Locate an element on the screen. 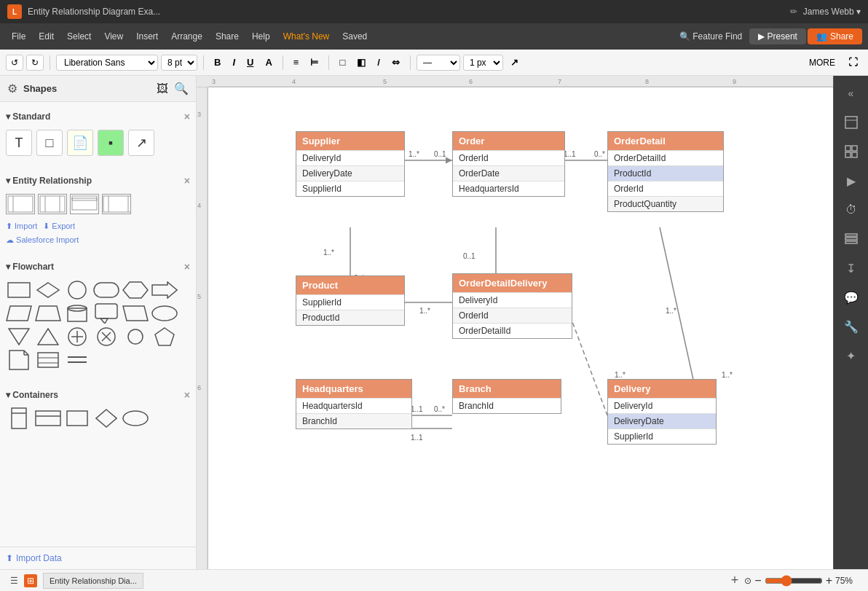  entity-order: Order OrderId OrderDate HeadquartersId is located at coordinates (508, 164).